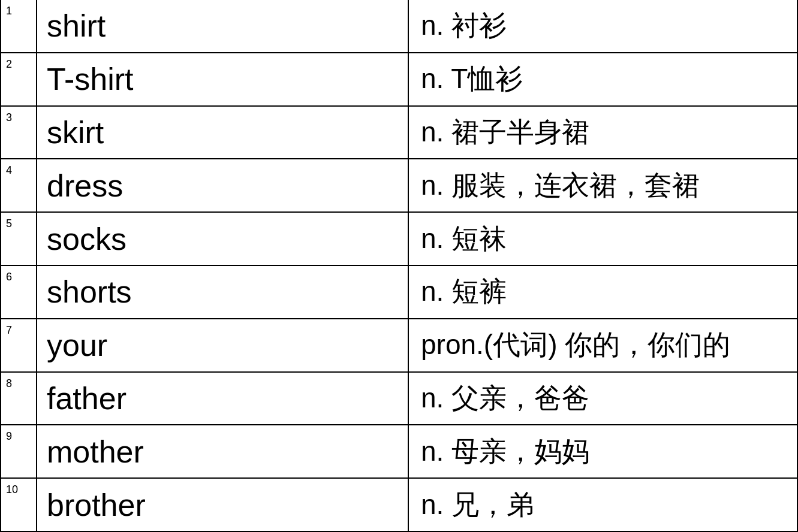 This screenshot has width=798, height=532. What do you see at coordinates (222, 186) in the screenshot?
I see `word-cell: dress` at bounding box center [222, 186].